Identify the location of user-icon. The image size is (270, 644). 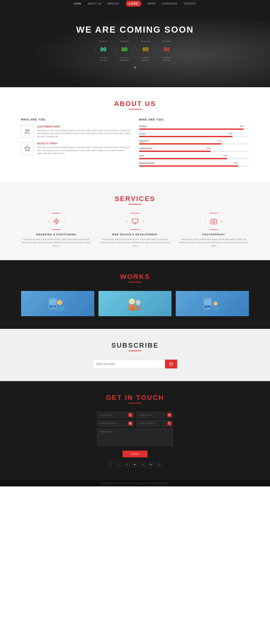
(130, 415).